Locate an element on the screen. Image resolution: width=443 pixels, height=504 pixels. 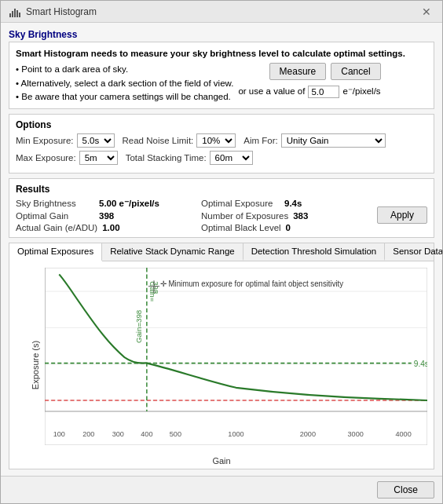
window-title: Smart Histogram is located at coordinates (61, 12).